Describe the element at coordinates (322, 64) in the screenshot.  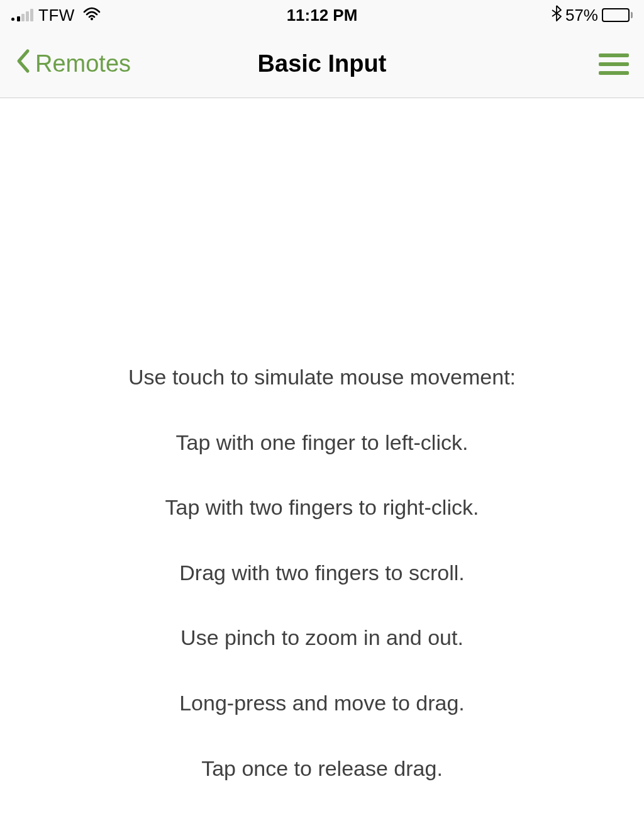
I see `page-title: Basic Input` at that location.